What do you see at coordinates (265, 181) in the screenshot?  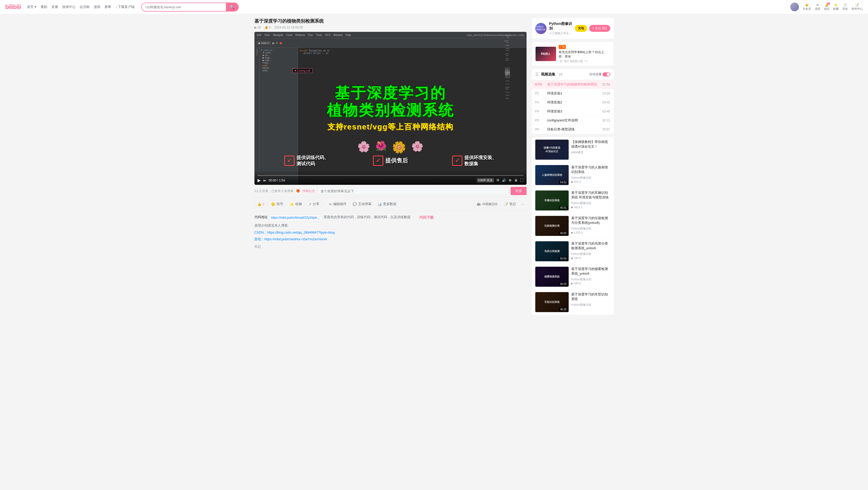 I see `next-button: ⏭` at bounding box center [265, 181].